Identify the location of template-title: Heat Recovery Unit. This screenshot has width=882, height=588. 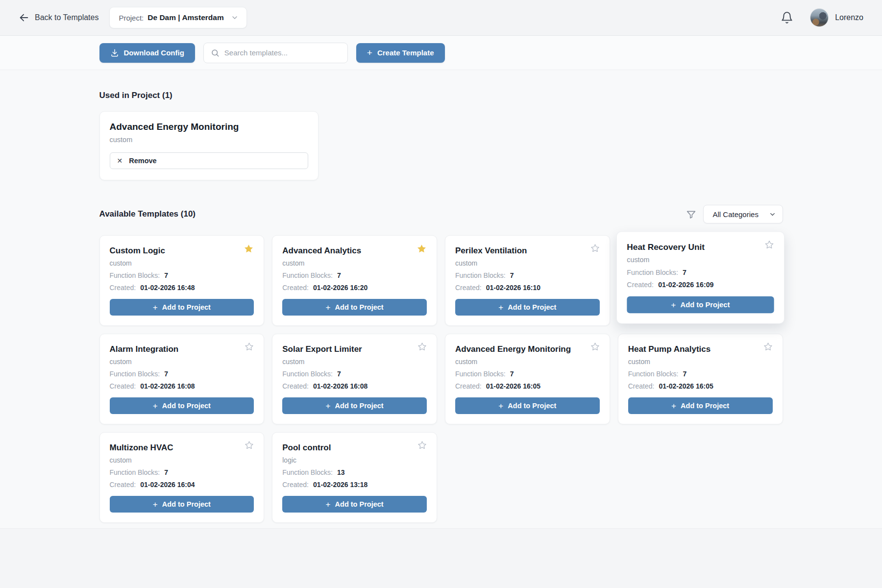
(665, 247).